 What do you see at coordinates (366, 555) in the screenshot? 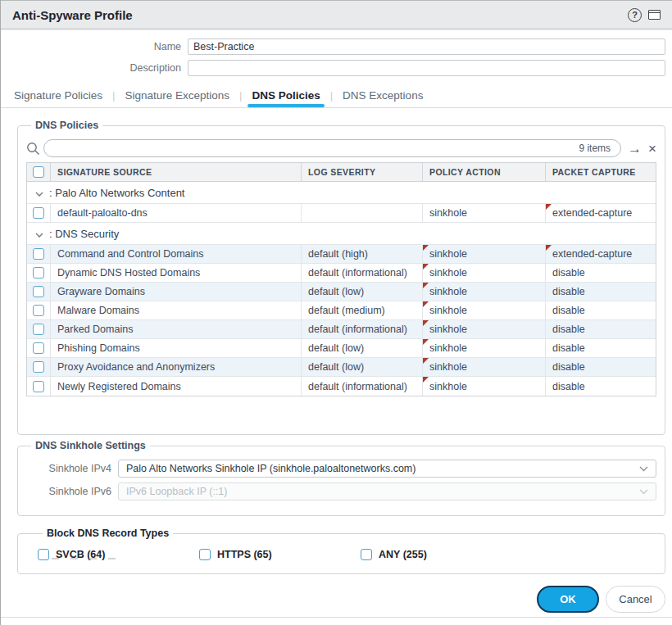
I see `any-checkbox` at bounding box center [366, 555].